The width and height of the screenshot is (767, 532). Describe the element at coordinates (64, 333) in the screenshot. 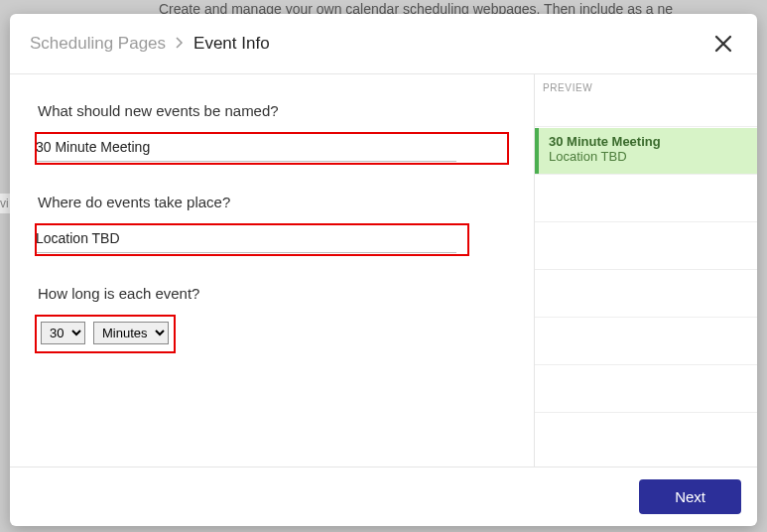

I see `duration-number-select: 30` at that location.